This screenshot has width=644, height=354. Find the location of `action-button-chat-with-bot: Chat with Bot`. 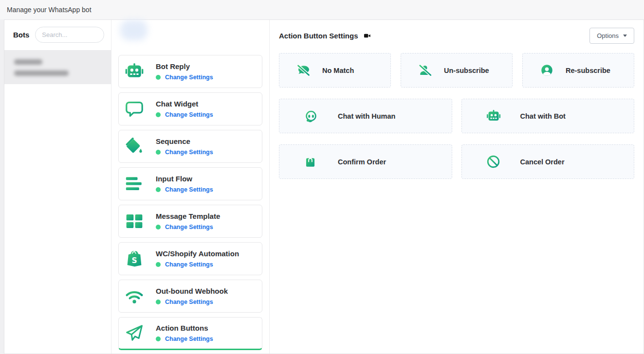

action-button-chat-with-bot: Chat with Bot is located at coordinates (548, 116).